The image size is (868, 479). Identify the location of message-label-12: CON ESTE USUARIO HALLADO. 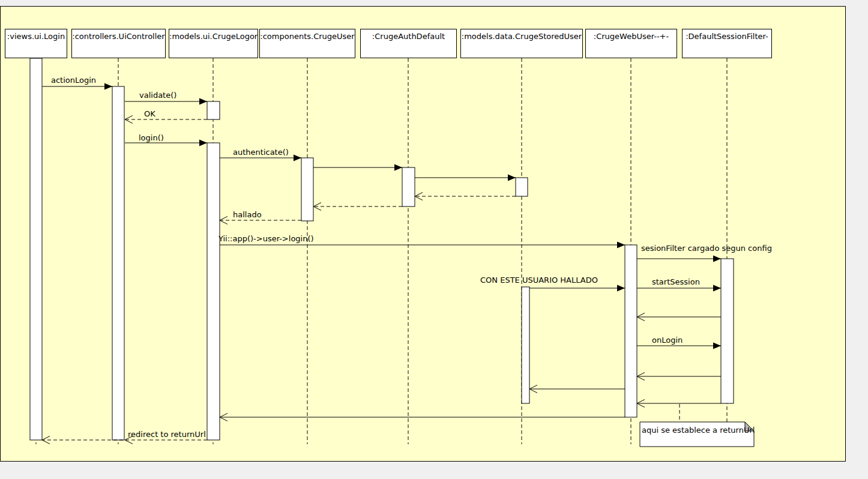
(539, 280).